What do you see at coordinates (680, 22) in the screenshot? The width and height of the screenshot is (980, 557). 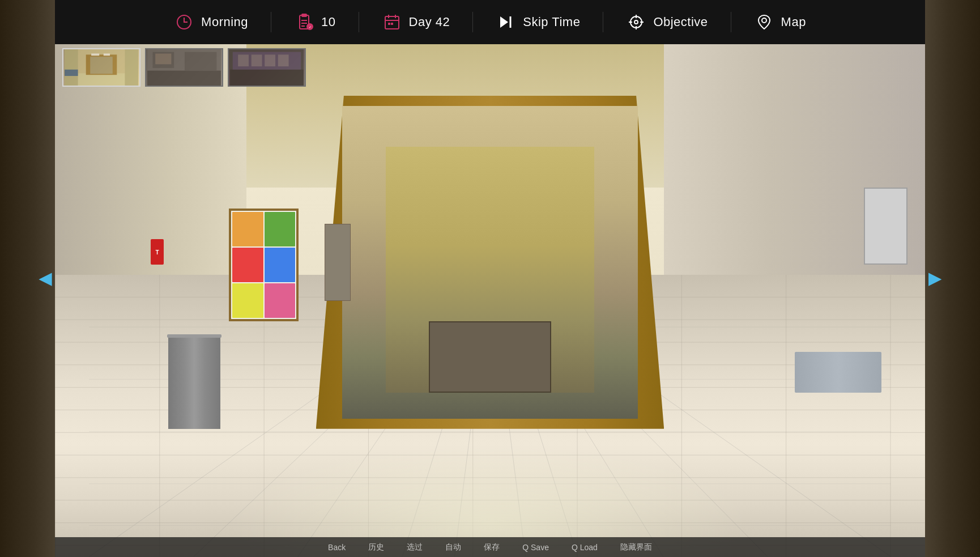 I see `objective-label: Objective` at bounding box center [680, 22].